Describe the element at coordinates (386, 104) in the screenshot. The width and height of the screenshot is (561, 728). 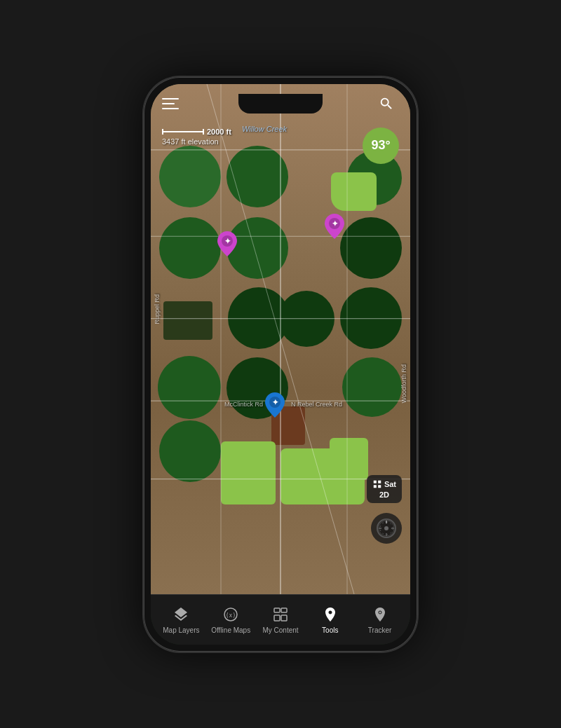
I see `search-button` at that location.